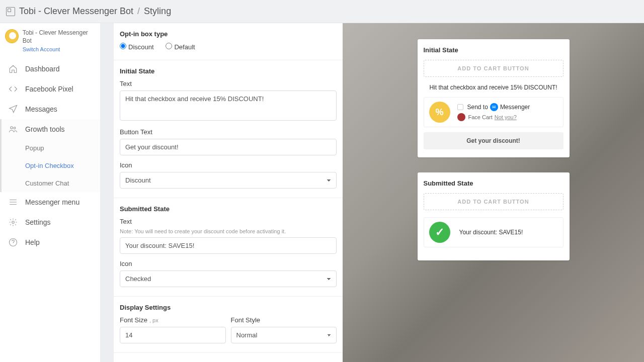 This screenshot has height=362, width=644. What do you see at coordinates (284, 320) in the screenshot?
I see `font-style-label: Font Style` at bounding box center [284, 320].